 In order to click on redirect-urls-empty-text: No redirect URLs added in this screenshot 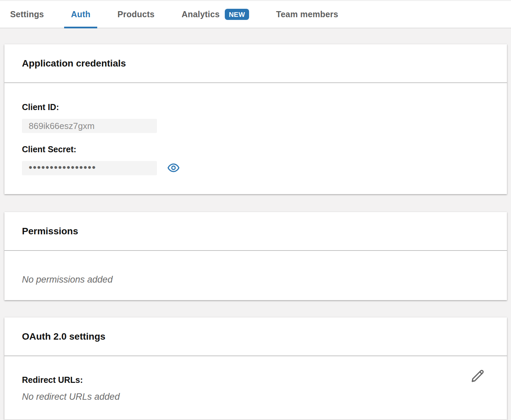, I will do `click(256, 397)`.